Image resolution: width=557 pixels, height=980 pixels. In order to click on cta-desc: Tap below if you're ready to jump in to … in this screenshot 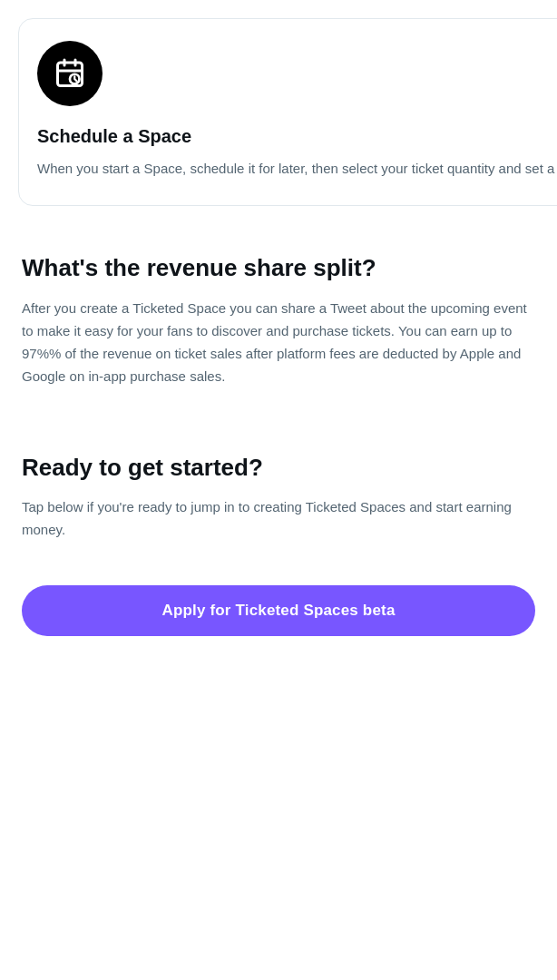, I will do `click(278, 519)`.